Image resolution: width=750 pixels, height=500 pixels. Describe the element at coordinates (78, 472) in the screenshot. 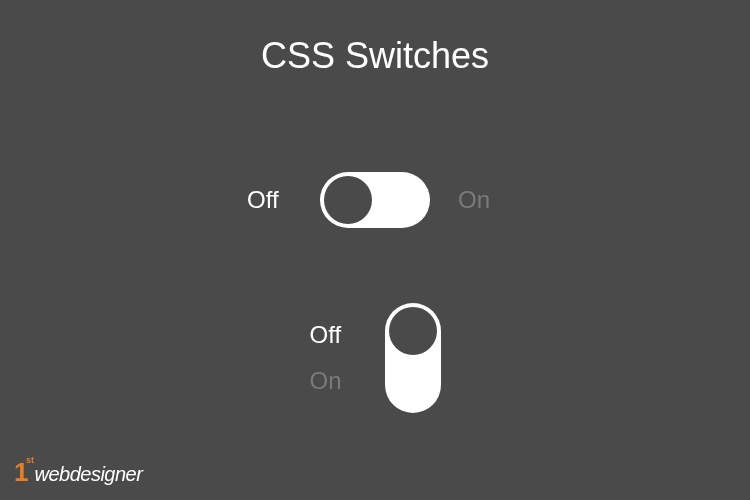

I see `logo: 1 st webdesigner` at that location.